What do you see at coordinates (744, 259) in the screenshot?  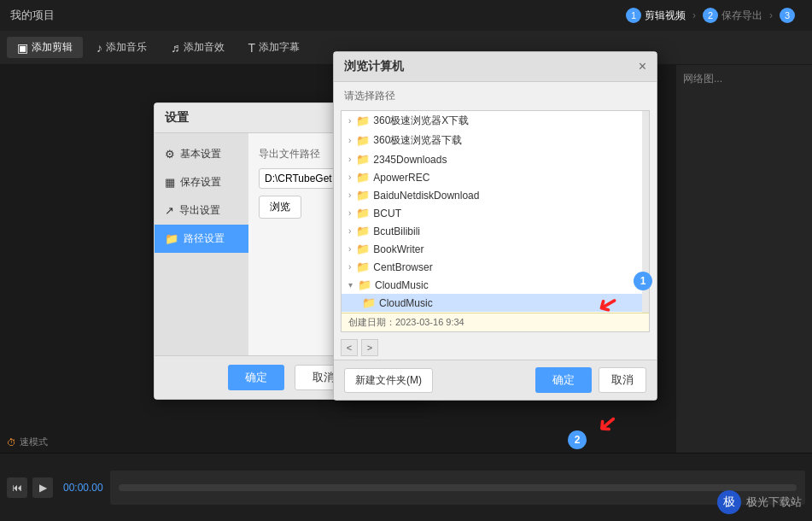 I see `right-panel: 网络图...` at bounding box center [744, 259].